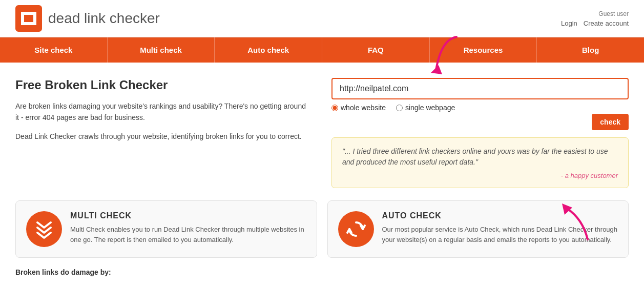 Image resolution: width=644 pixels, height=306 pixels. Describe the element at coordinates (189, 235) in the screenshot. I see `multi-check-description: Multi Check enables you to run Dead Link…` at that location.